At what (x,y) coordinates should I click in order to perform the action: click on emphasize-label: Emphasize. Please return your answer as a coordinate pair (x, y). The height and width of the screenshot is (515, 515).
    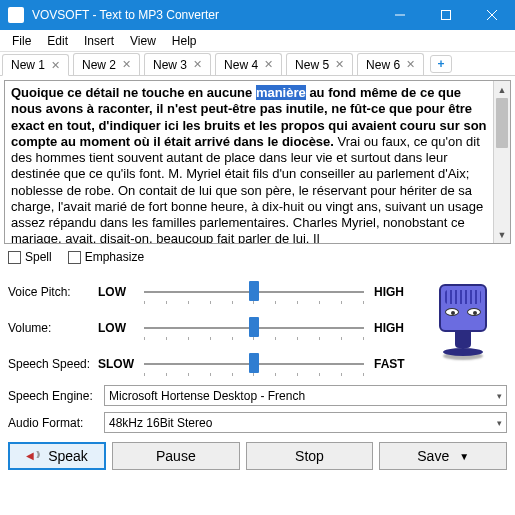
    Looking at the image, I should click on (114, 257).